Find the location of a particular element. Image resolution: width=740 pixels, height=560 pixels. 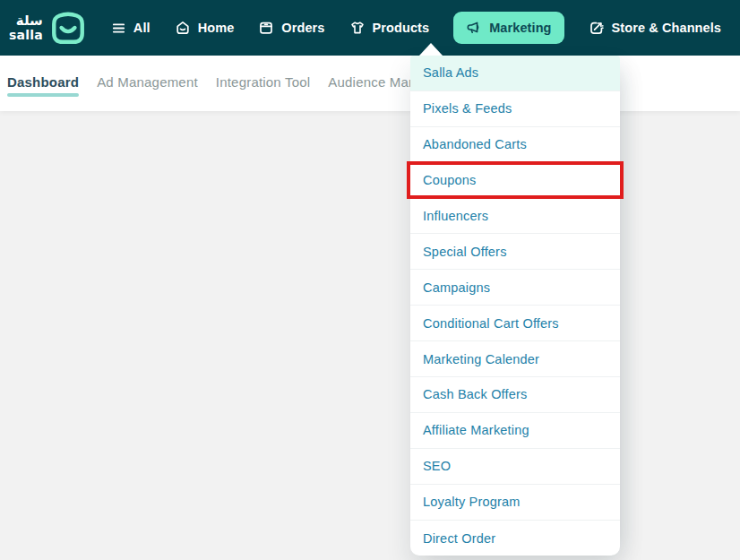

salla-logo-icon is located at coordinates (68, 28).